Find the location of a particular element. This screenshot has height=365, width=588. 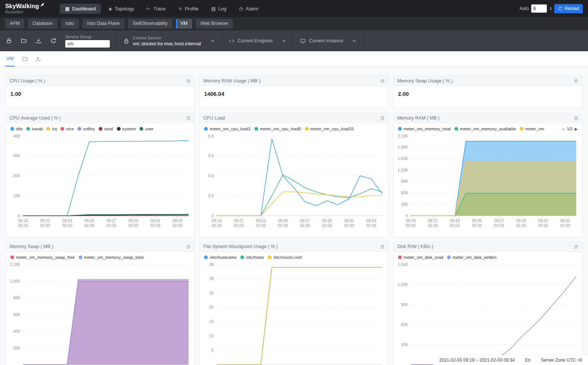

legend-item-user: user is located at coordinates (146, 129).